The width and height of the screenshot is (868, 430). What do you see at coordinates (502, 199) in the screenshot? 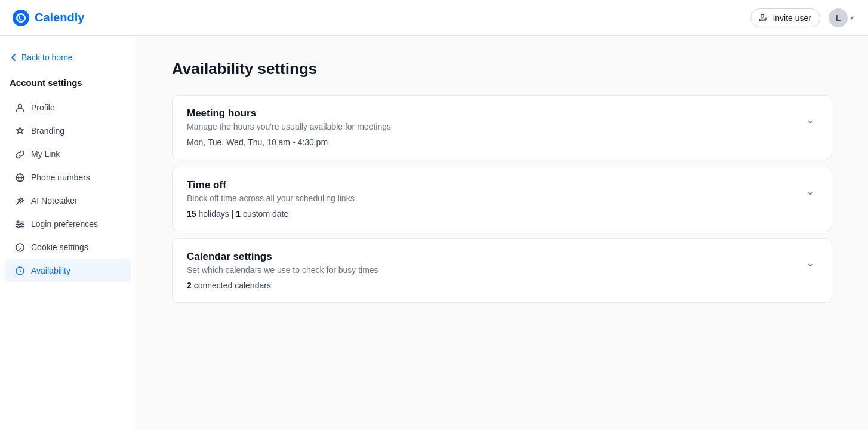
I see `time-off-card: Time off Block off time across all your …` at bounding box center [502, 199].